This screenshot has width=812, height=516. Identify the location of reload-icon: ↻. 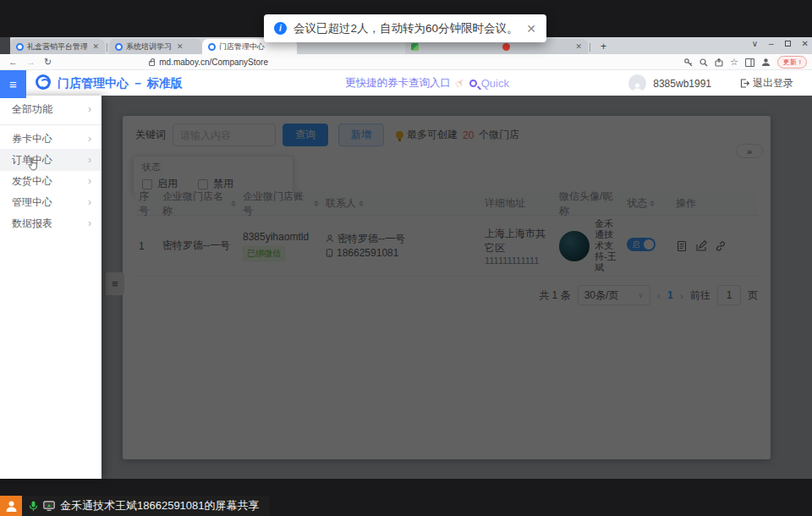
(47, 63).